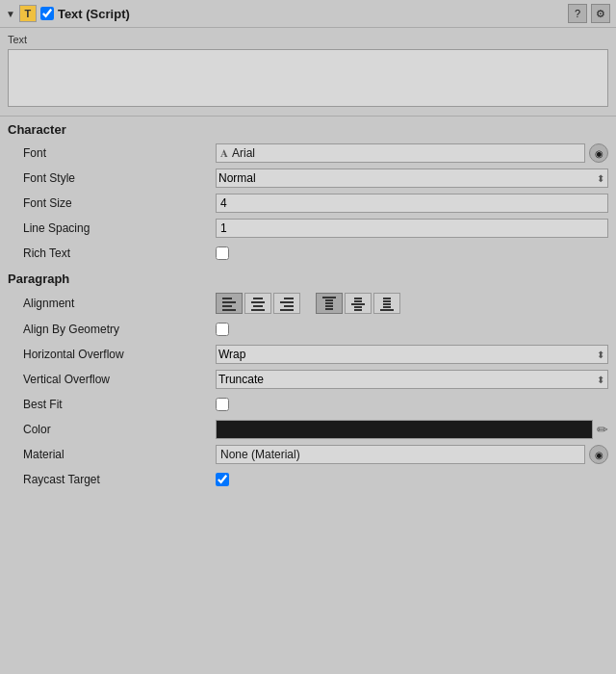 This screenshot has height=674, width=616. I want to click on font-row: Font 𝐀 Arial ◉, so click(308, 153).